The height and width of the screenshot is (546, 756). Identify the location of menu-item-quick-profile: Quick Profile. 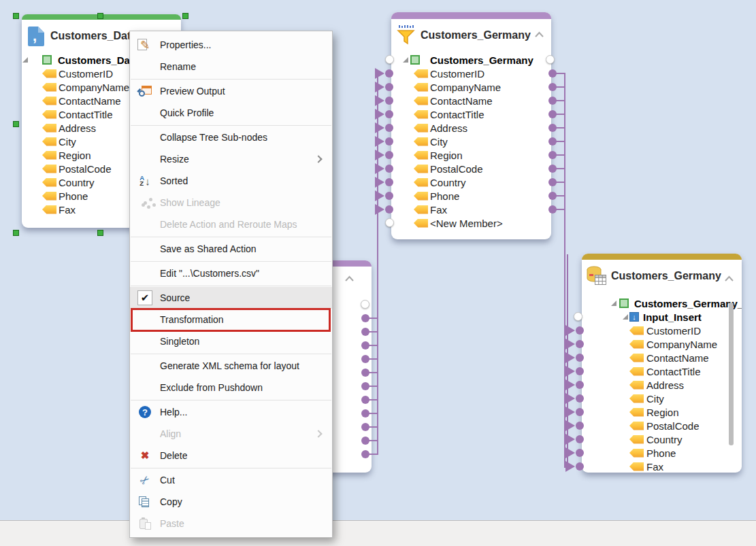
(231, 113).